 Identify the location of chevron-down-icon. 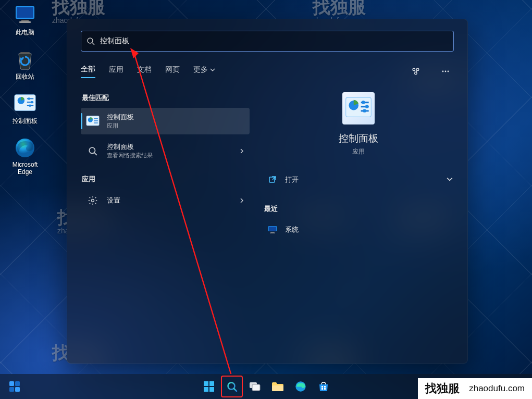
(450, 180).